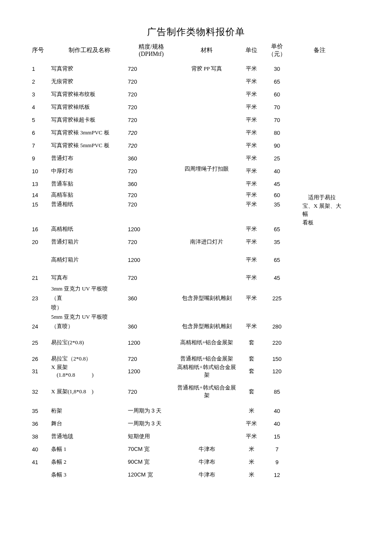 This screenshot has width=392, height=555. Describe the element at coordinates (196, 184) in the screenshot. I see `table-row: 13普通车贴360平米45` at that location.